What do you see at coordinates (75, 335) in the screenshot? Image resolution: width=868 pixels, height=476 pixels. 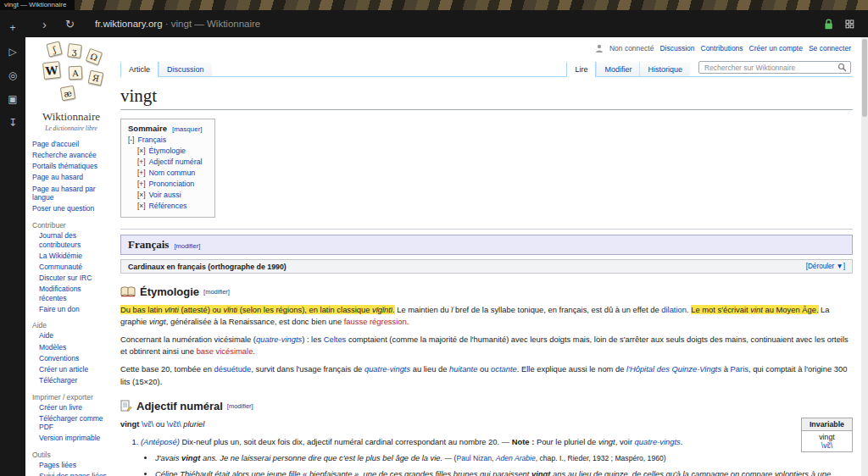 I see `sidebar-link: Aide` at bounding box center [75, 335].